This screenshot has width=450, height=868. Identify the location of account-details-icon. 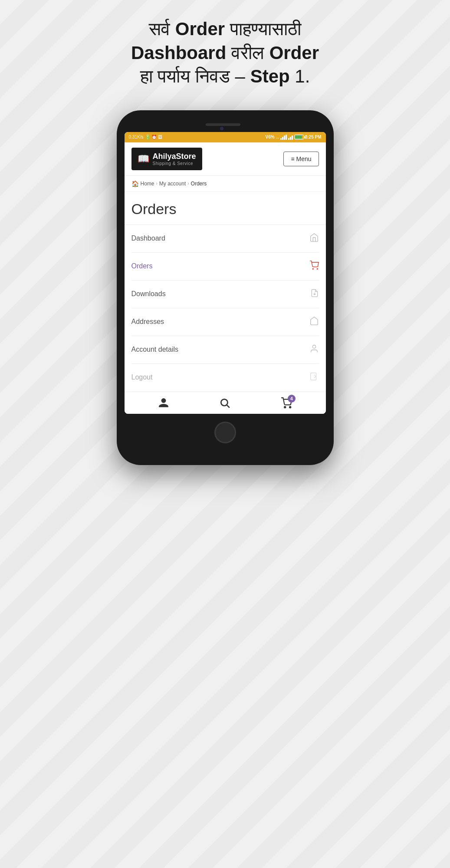
(314, 350).